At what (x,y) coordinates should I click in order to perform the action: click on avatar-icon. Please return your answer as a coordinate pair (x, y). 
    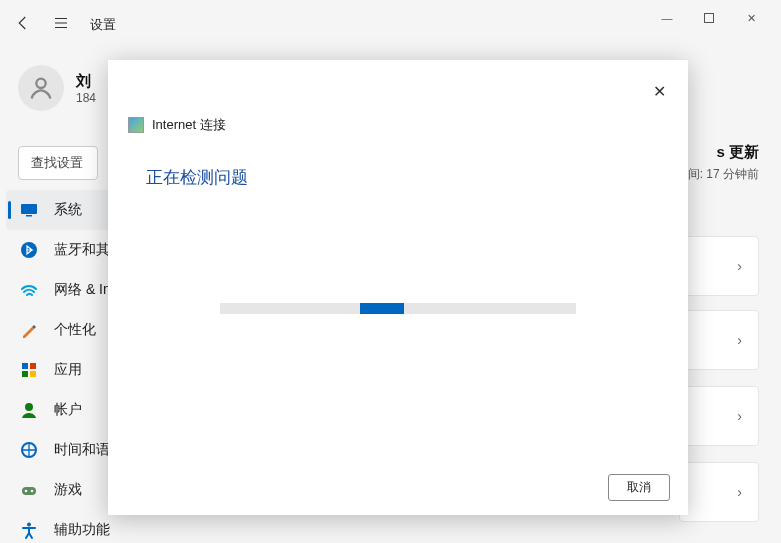
    Looking at the image, I should click on (41, 88).